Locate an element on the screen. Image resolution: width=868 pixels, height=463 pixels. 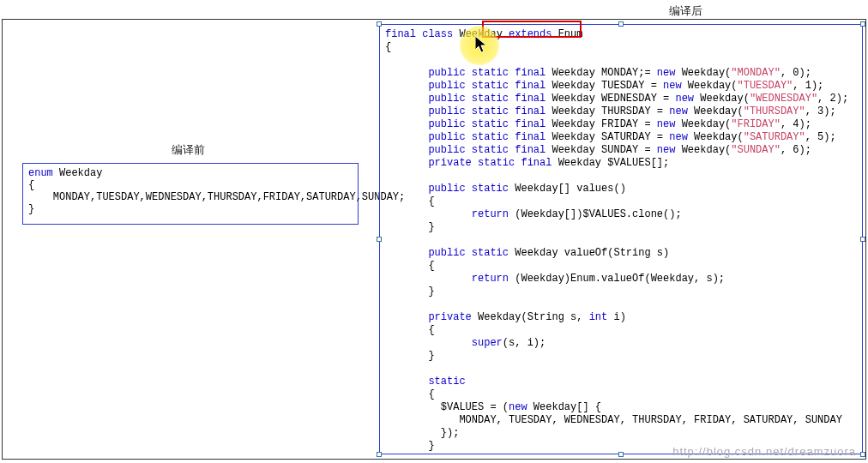
header-before: 编译前 is located at coordinates (189, 150).